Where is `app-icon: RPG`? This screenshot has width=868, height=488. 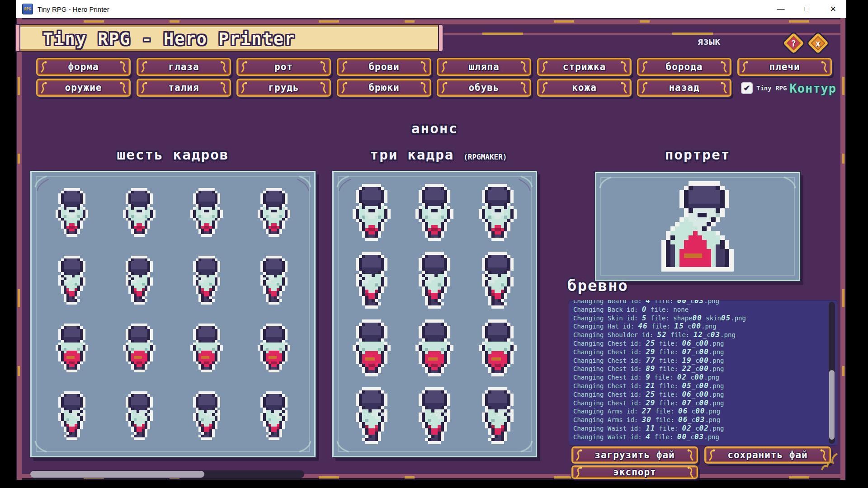
app-icon: RPG is located at coordinates (28, 9).